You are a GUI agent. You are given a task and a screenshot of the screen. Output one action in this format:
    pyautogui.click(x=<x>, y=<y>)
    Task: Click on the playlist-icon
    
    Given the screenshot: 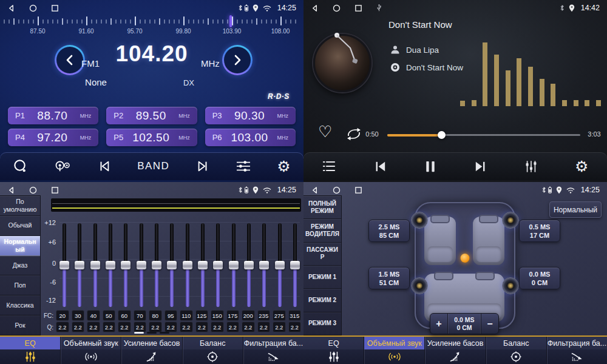 What is the action you would take?
    pyautogui.click(x=329, y=166)
    